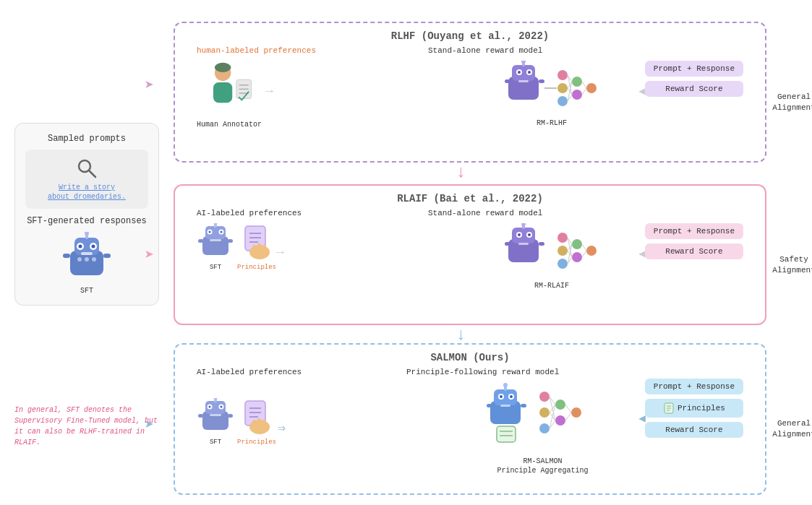 The width and height of the screenshot is (812, 505). What do you see at coordinates (788, 264) in the screenshot?
I see `rlaif-alignment-label: SafetyAlignment` at bounding box center [788, 264].